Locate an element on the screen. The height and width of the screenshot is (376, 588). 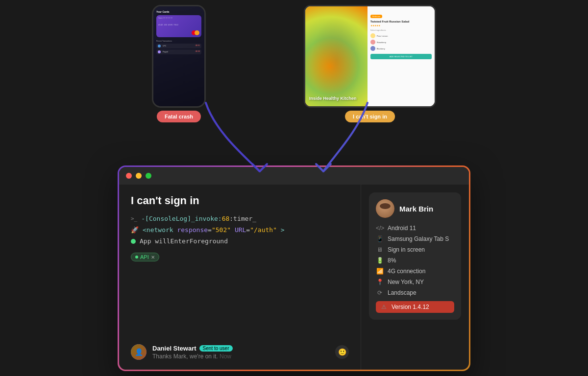
user-card: Mark Brin </> Android 11 📱 Samsung Galax… is located at coordinates (415, 256).